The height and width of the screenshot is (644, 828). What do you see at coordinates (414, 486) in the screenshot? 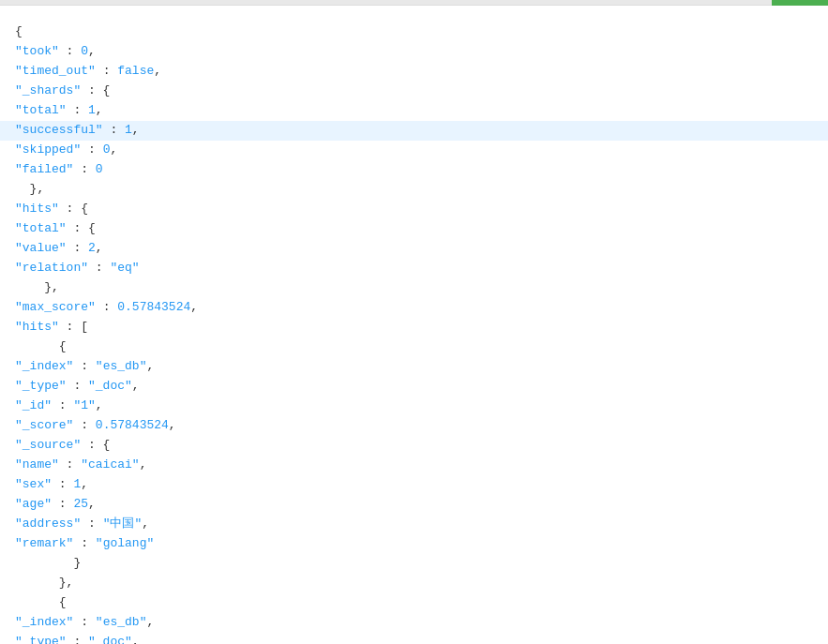
I see `code-line: "sex" : 1,` at bounding box center [414, 486].